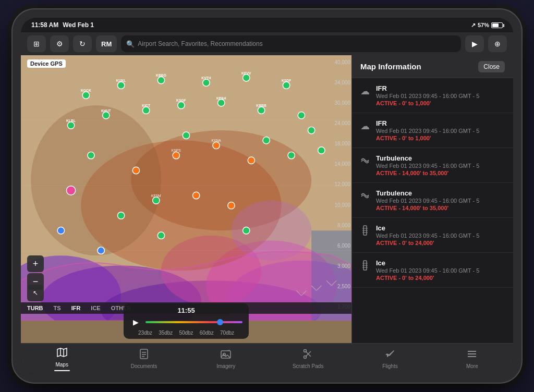  Describe the element at coordinates (221, 98) in the screenshot. I see `svg-text: KPAH` at that location.